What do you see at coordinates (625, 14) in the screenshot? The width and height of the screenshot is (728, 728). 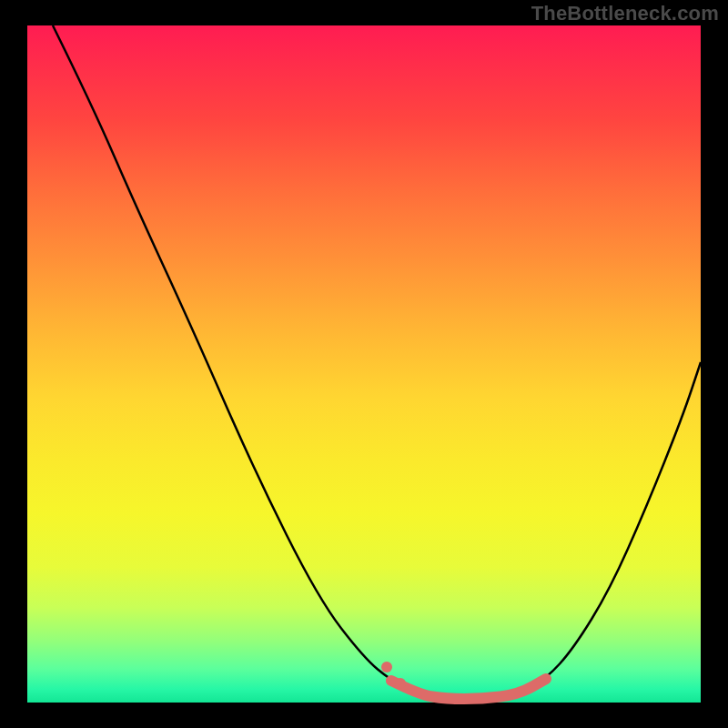 I see `watermark-text: TheBottleneck.com` at bounding box center [625, 14].